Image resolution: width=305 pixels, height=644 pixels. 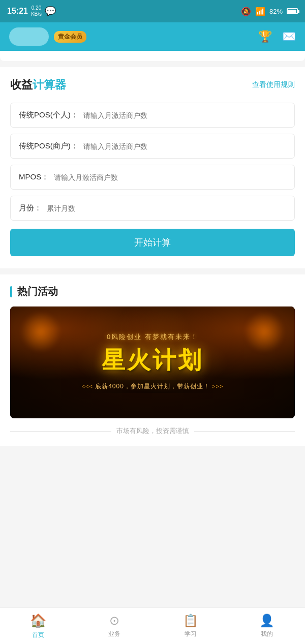 What do you see at coordinates (152, 242) in the screenshot?
I see `calc-button: 开始计算` at bounding box center [152, 242].